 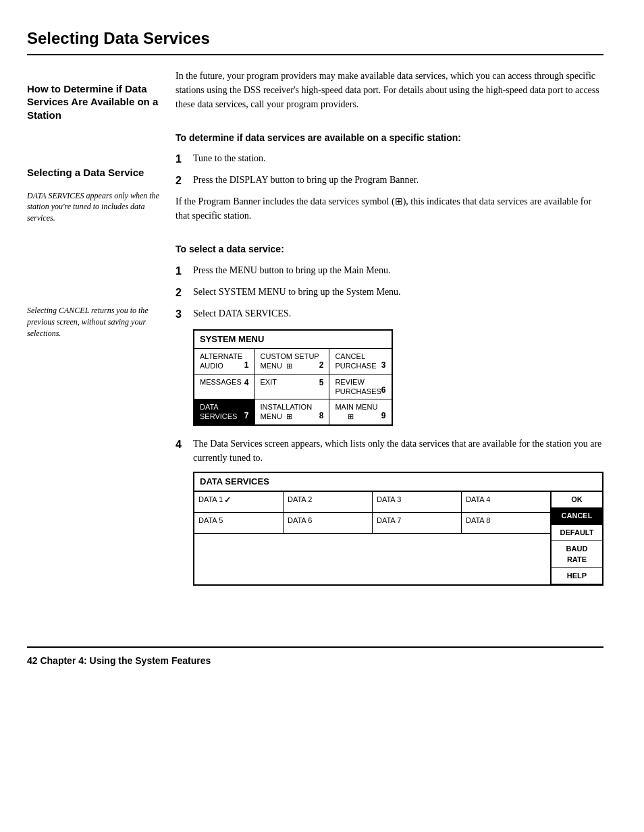 What do you see at coordinates (398, 271) in the screenshot?
I see `step-text-1: Press the MENU button to bring up the Ma…` at bounding box center [398, 271].